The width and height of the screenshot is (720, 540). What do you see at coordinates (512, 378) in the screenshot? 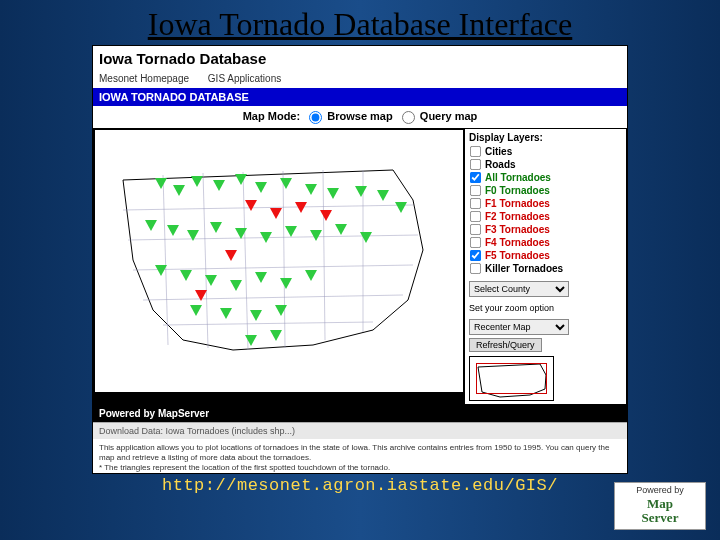
I see `overview-extent-icon` at bounding box center [512, 378].